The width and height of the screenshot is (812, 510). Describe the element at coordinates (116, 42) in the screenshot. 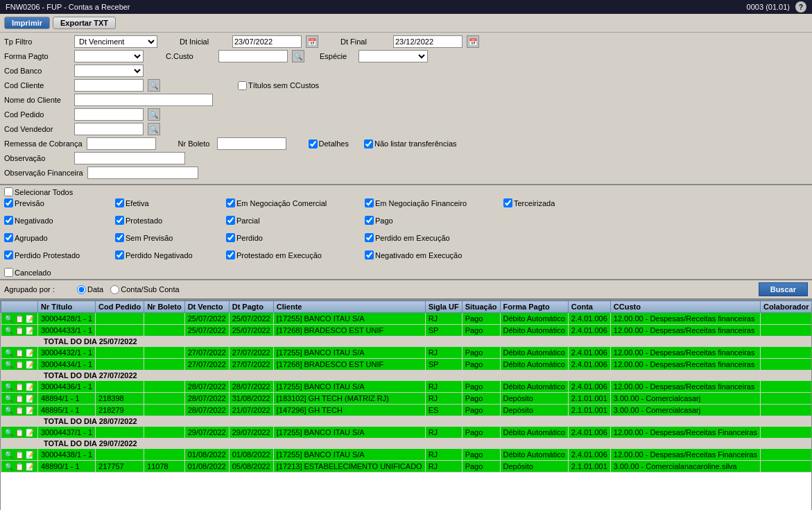

I see `tp-filtro-select: Dt Venciment` at that location.